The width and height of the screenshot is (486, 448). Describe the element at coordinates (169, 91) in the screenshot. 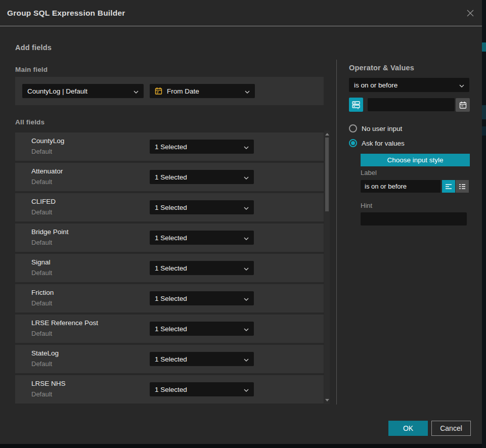

I see `main-field-panel: CountyLog | Default From Date` at that location.